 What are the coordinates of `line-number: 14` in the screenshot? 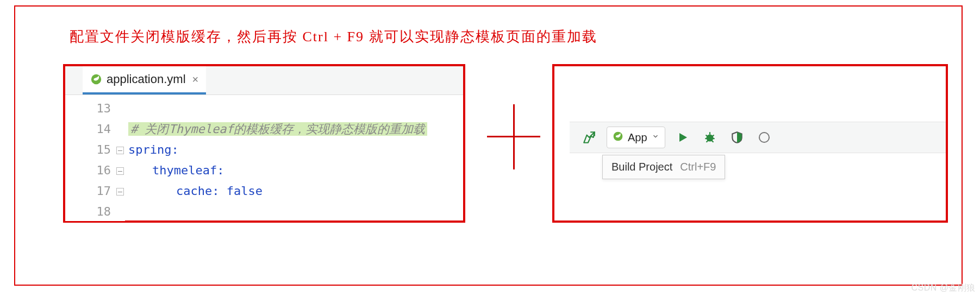 It's located at (95, 129).